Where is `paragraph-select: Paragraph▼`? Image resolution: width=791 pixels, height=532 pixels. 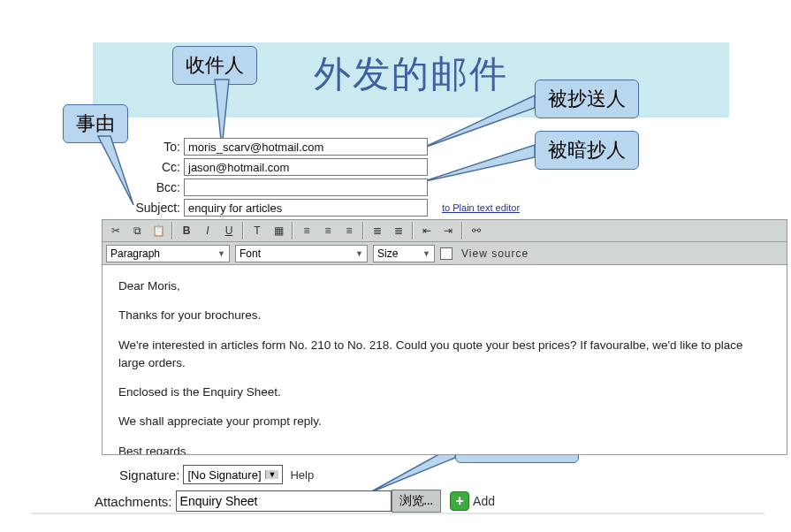
paragraph-select: Paragraph▼ is located at coordinates (168, 254).